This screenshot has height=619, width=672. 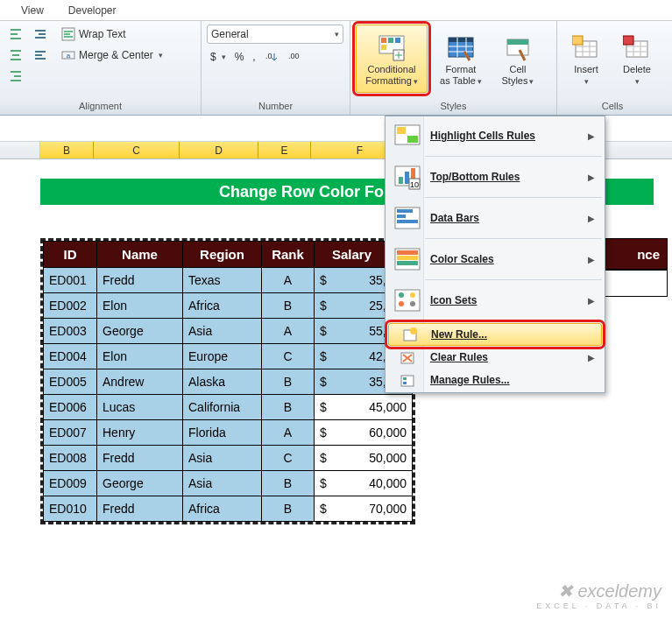 I want to click on menu-top-bottom: 10 Top/Bottom Rules▶, so click(x=495, y=177).